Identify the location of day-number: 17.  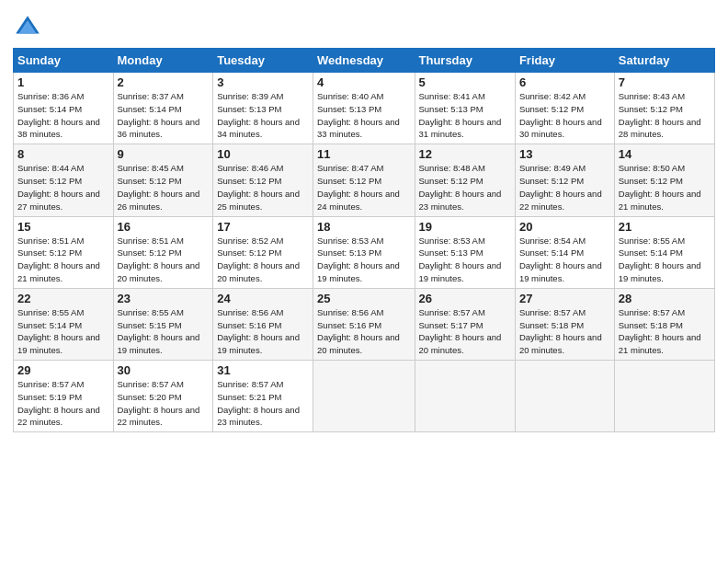
(263, 226).